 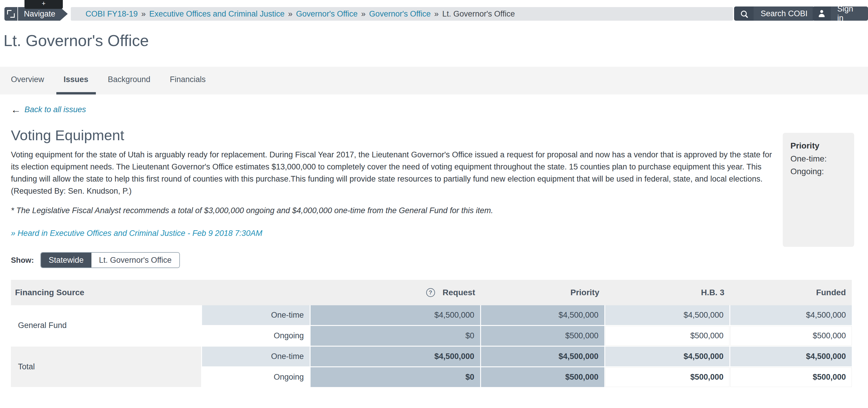 I want to click on header-request: ? Request, so click(x=396, y=293).